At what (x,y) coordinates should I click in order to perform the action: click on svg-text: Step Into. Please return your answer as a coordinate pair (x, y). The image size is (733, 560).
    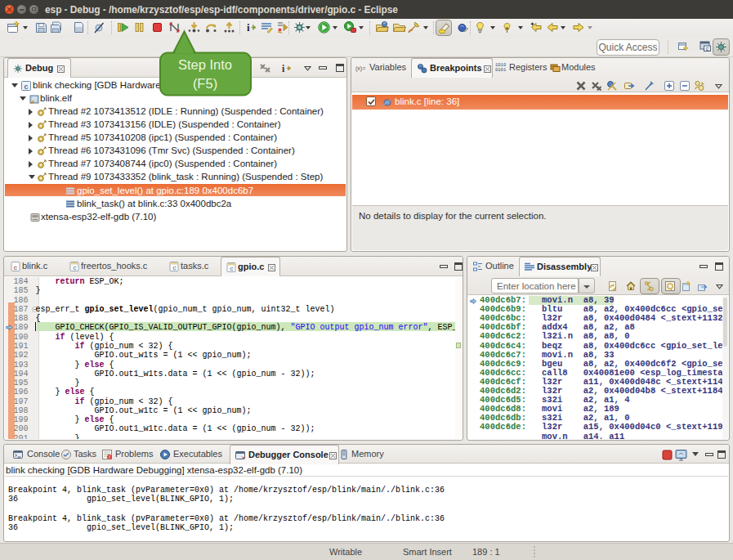
    Looking at the image, I should click on (205, 65).